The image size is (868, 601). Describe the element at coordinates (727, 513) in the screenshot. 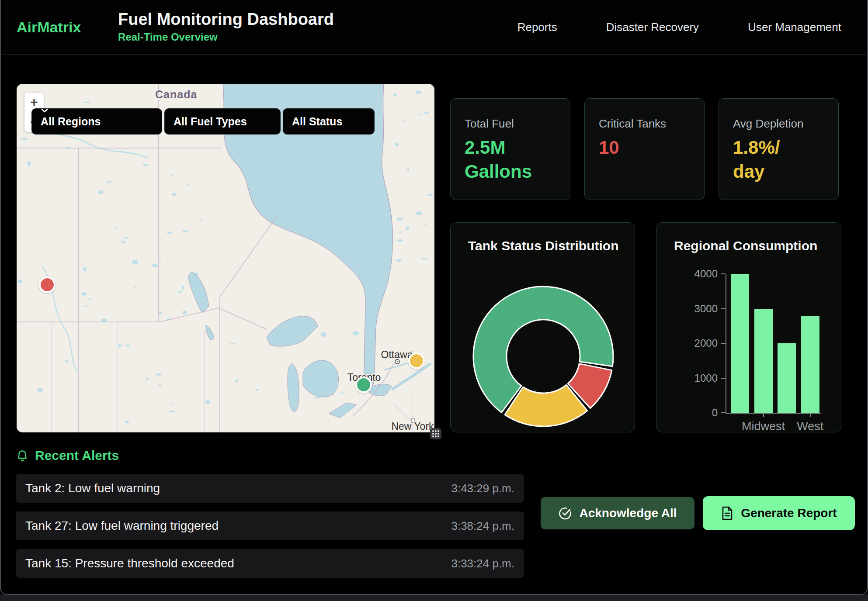

I see `document-icon` at that location.